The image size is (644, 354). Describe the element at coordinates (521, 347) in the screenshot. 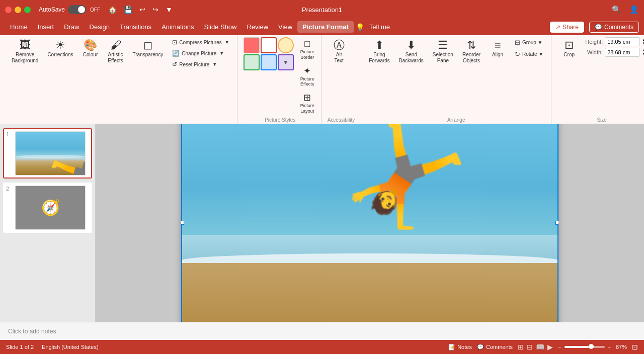

I see `normal-view-icon: ⊞` at that location.